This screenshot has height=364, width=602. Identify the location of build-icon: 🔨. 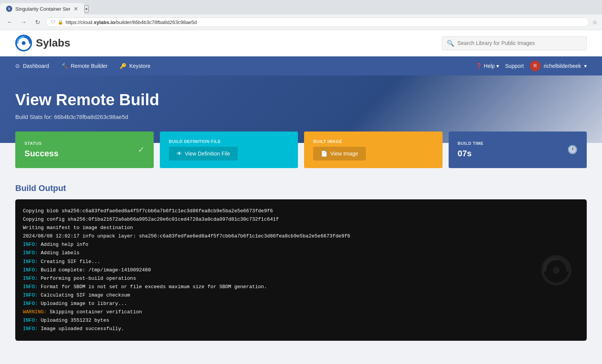
(65, 66).